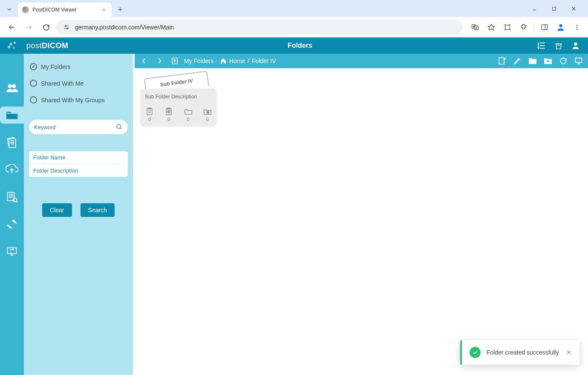 The height and width of the screenshot is (375, 588). I want to click on forward-button, so click(29, 27).